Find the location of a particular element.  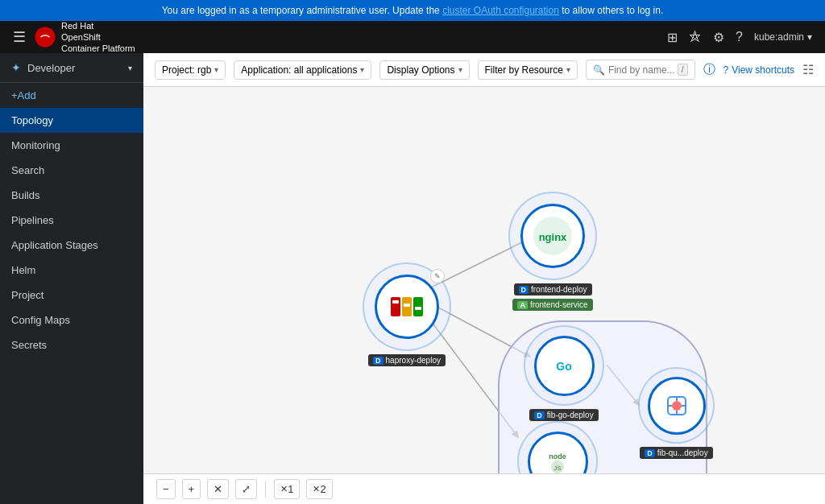

zoom-out-button: − is located at coordinates (166, 490).